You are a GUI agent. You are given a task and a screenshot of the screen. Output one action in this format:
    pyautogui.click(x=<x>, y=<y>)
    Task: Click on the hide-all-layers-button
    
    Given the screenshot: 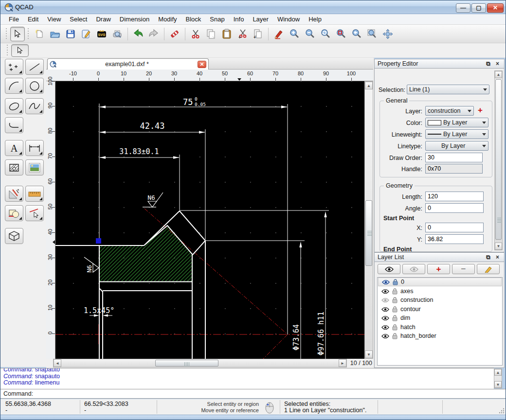 What is the action you would take?
    pyautogui.click(x=414, y=269)
    